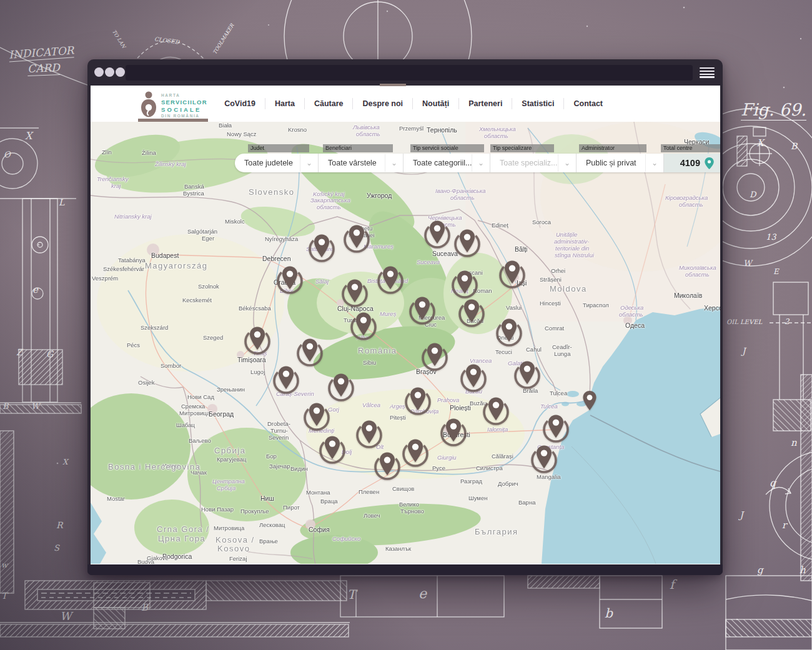  What do you see at coordinates (787, 322) in the screenshot?
I see `patent-annotation: 2` at bounding box center [787, 322].